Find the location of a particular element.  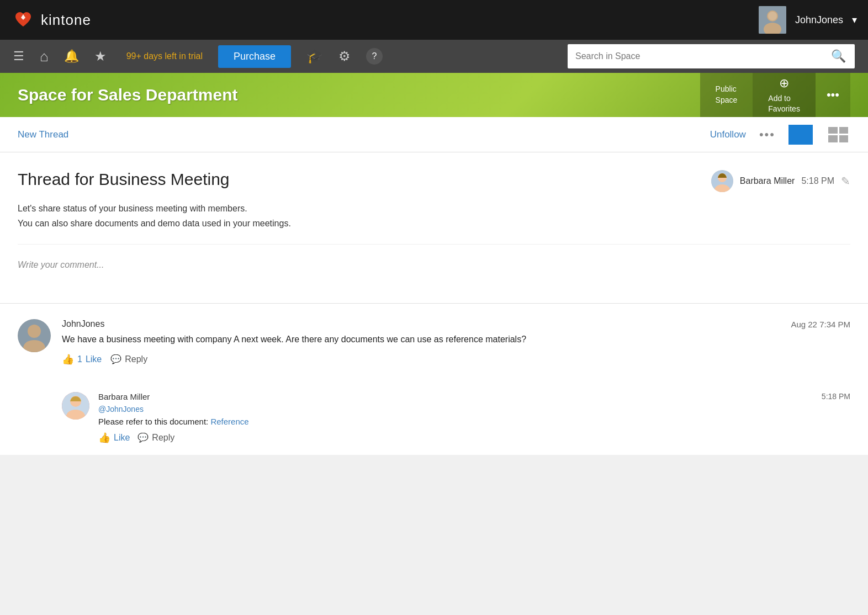

comment-time-johnjones: Aug 22 7:34 PM is located at coordinates (821, 325).